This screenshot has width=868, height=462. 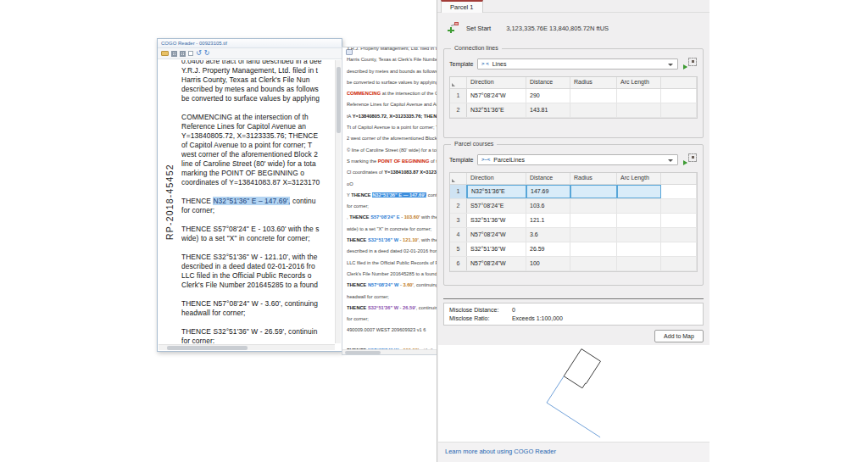 I want to click on table-cell: N32°51'36"E, so click(x=497, y=110).